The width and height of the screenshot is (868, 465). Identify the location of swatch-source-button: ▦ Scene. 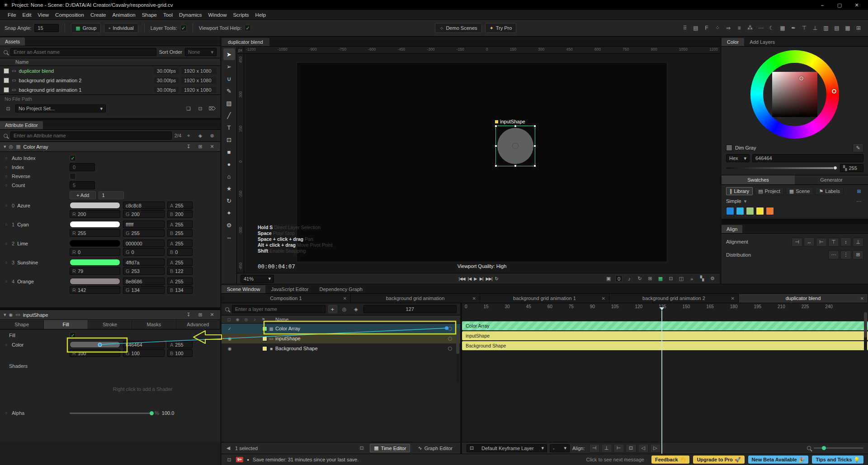
(800, 191).